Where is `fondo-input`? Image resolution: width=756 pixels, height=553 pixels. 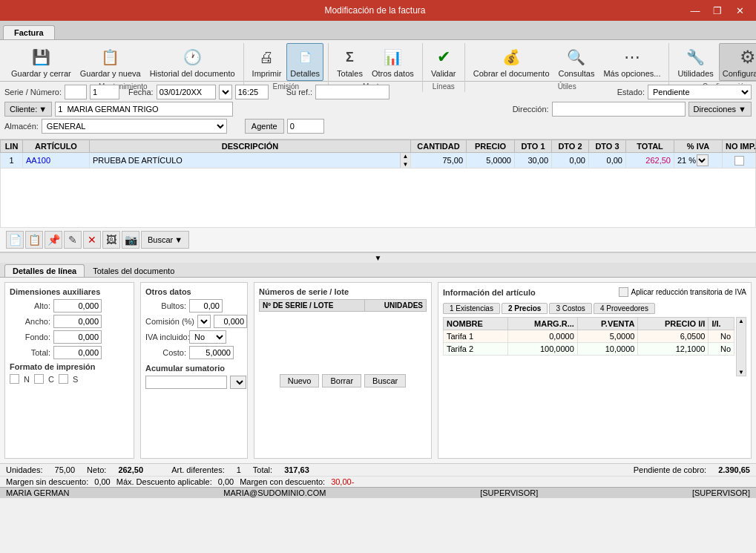
fondo-input is located at coordinates (77, 337).